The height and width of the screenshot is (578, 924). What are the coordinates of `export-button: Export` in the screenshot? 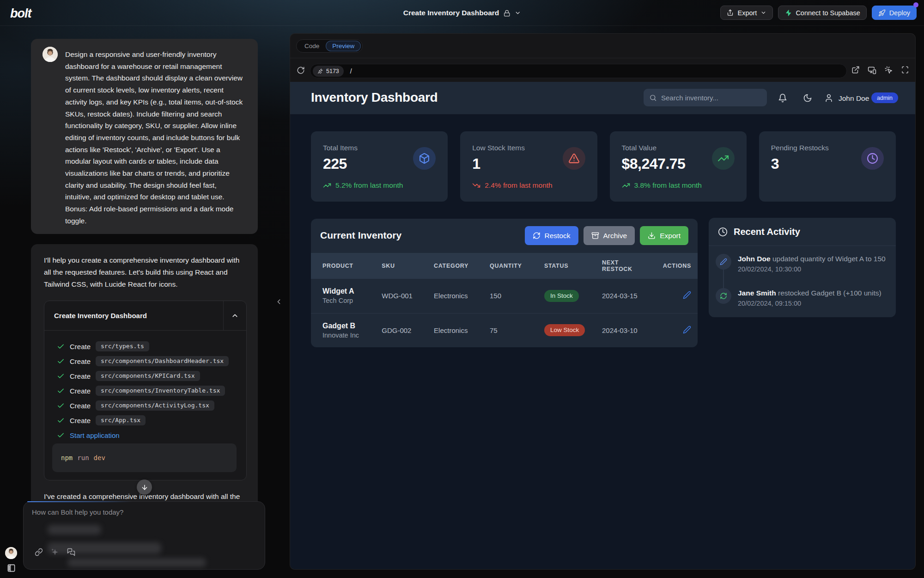 It's located at (747, 13).